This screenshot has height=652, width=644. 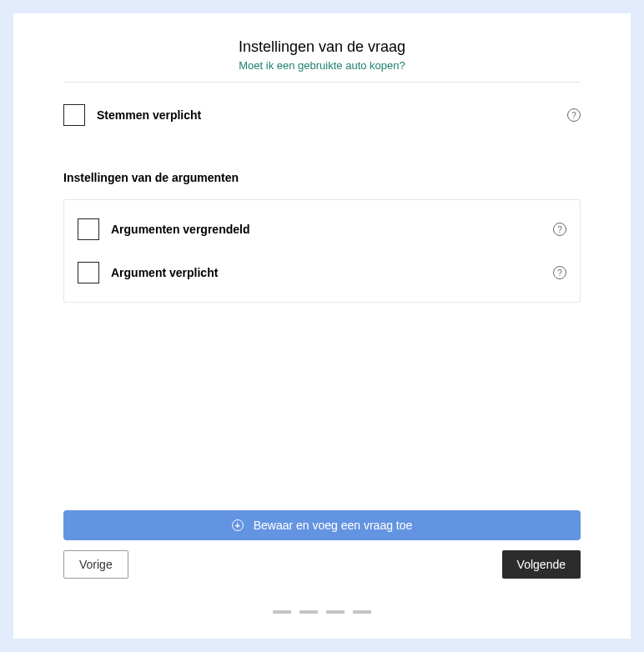 What do you see at coordinates (88, 229) in the screenshot?
I see `arguments-locked-checkbox` at bounding box center [88, 229].